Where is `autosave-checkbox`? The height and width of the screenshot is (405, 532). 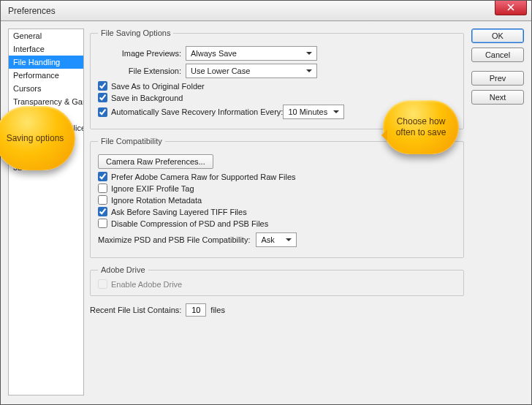
autosave-checkbox is located at coordinates (102, 113).